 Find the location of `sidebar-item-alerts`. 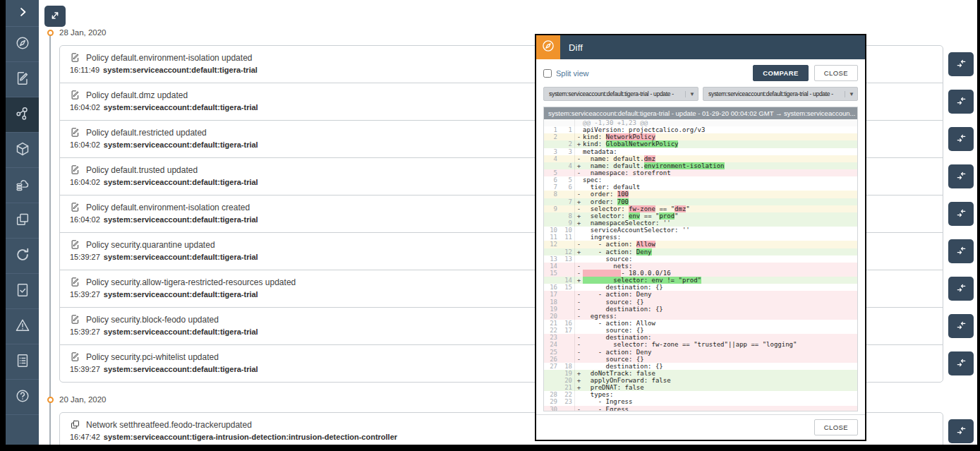

sidebar-item-alerts is located at coordinates (23, 327).